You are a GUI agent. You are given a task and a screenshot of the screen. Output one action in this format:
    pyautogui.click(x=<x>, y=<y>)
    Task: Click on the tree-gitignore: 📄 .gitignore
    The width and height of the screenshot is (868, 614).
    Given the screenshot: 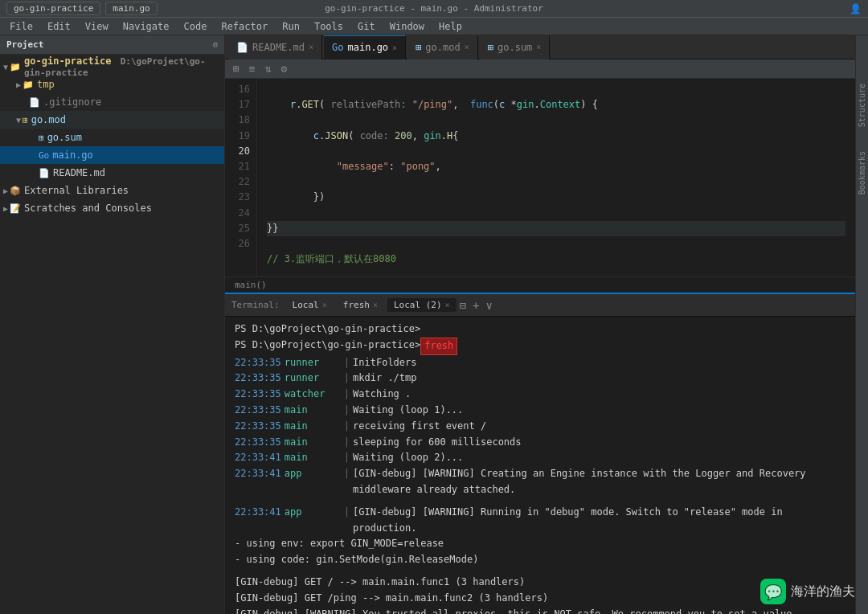 What is the action you would take?
    pyautogui.click(x=113, y=102)
    